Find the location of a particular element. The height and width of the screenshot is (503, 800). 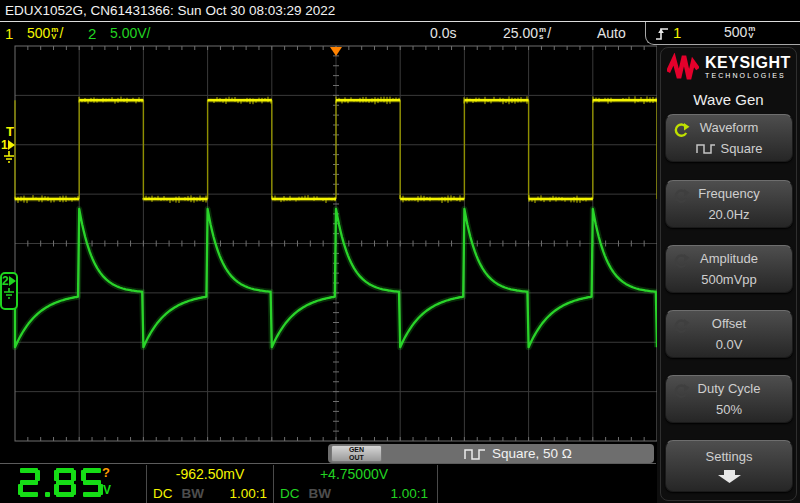

divider is located at coordinates (438, 484).